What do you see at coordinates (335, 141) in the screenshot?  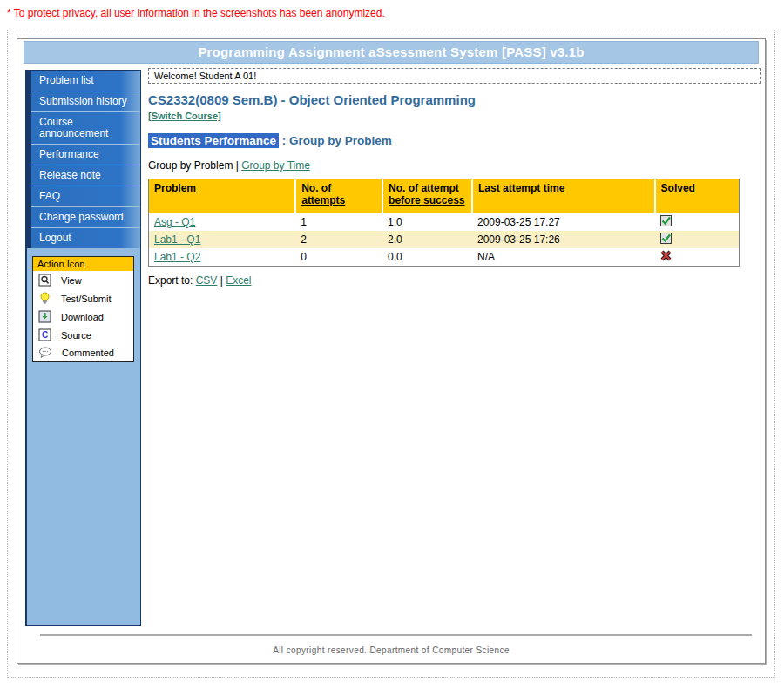 I see `page-heading-rest: : Group by Problem` at bounding box center [335, 141].